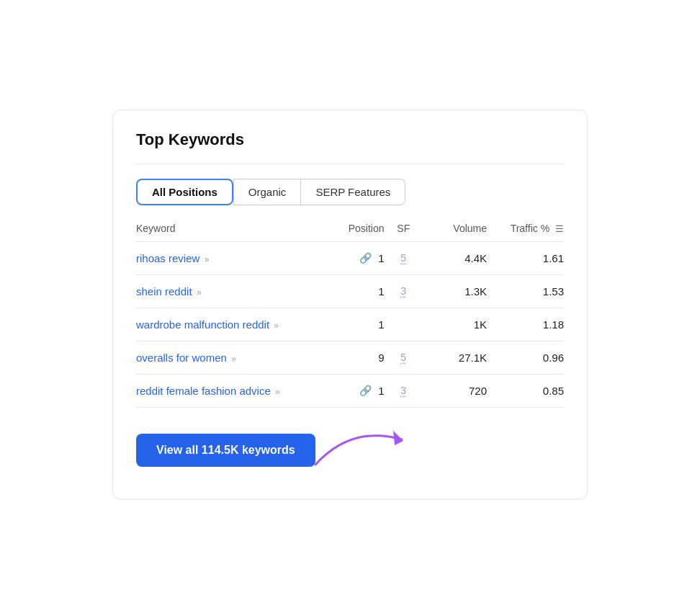 The image size is (700, 608). What do you see at coordinates (455, 357) in the screenshot?
I see `volume-cell: 27.1K` at bounding box center [455, 357].